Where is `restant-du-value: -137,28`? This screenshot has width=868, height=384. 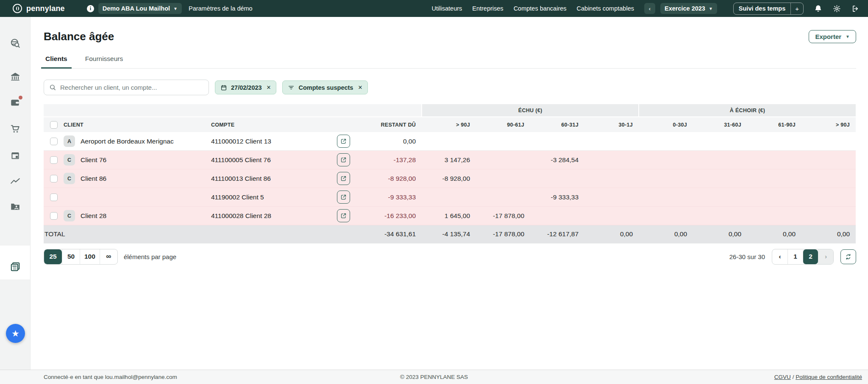 restant-du-value: -137,28 is located at coordinates (392, 160).